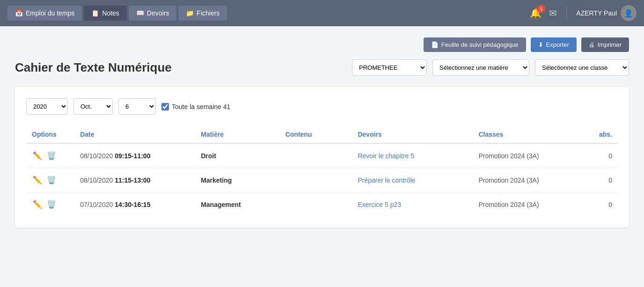 This screenshot has width=644, height=287. I want to click on nav-fichiers: 📁 Fichiers, so click(203, 13).